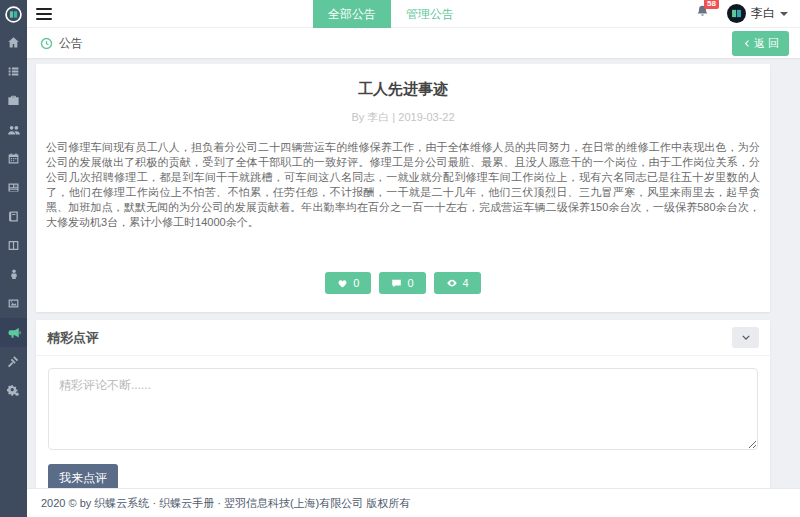 Image resolution: width=800 pixels, height=517 pixels. What do you see at coordinates (702, 14) in the screenshot?
I see `notification-bell: 58` at bounding box center [702, 14].